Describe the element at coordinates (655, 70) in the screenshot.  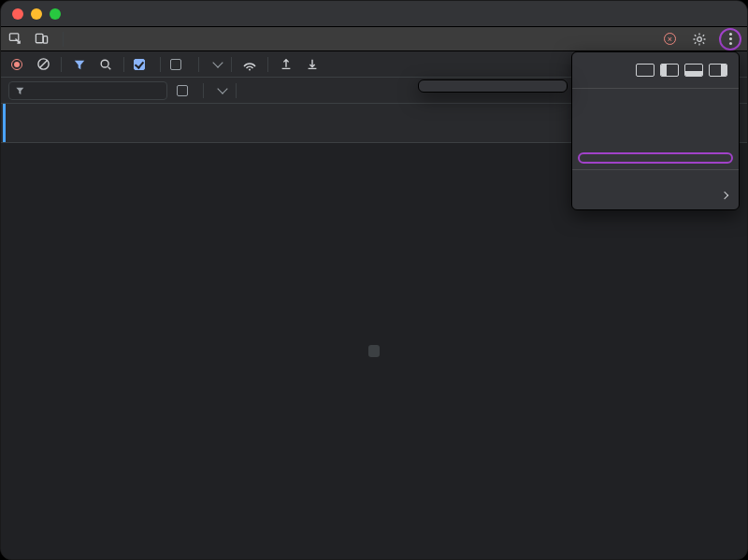
I see `menu-dock-side` at that location.